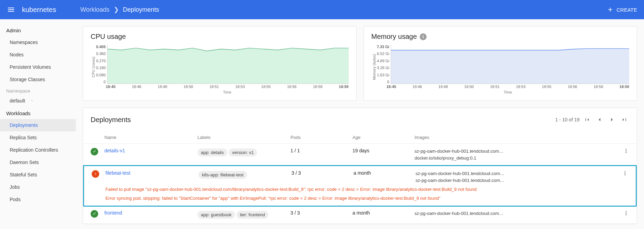  What do you see at coordinates (515, 138) in the screenshot?
I see `col-images: Images` at bounding box center [515, 138].